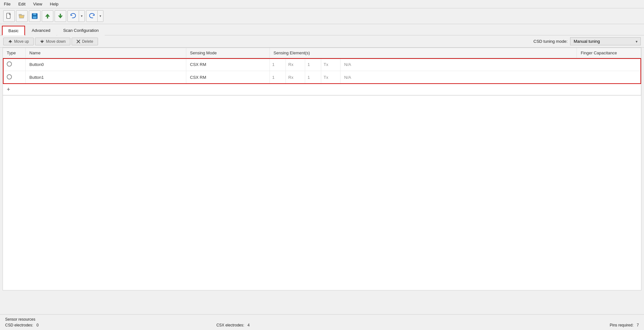 This screenshot has height=330, width=644. Describe the element at coordinates (322, 30) in the screenshot. I see `tab-bar: Basic Advanced Scan Configuration` at that location.